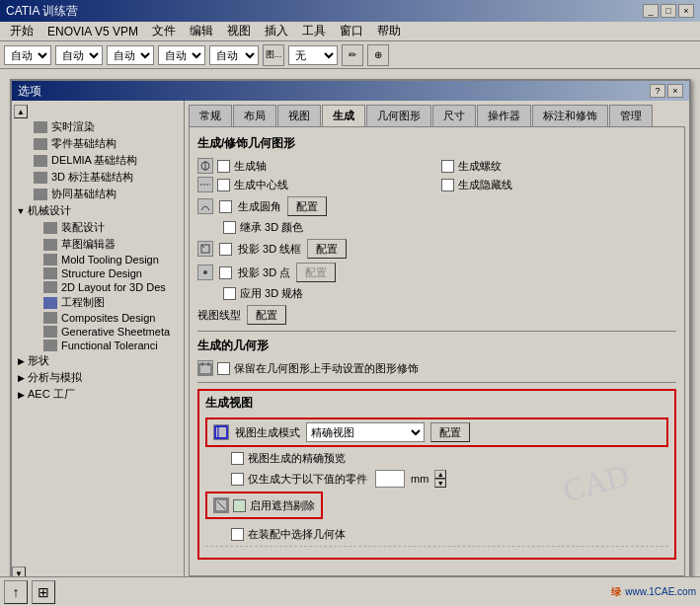  Describe the element at coordinates (98, 332) in the screenshot. I see `tree-item-sheetmeta: Generative Sheetmeta` at that location.